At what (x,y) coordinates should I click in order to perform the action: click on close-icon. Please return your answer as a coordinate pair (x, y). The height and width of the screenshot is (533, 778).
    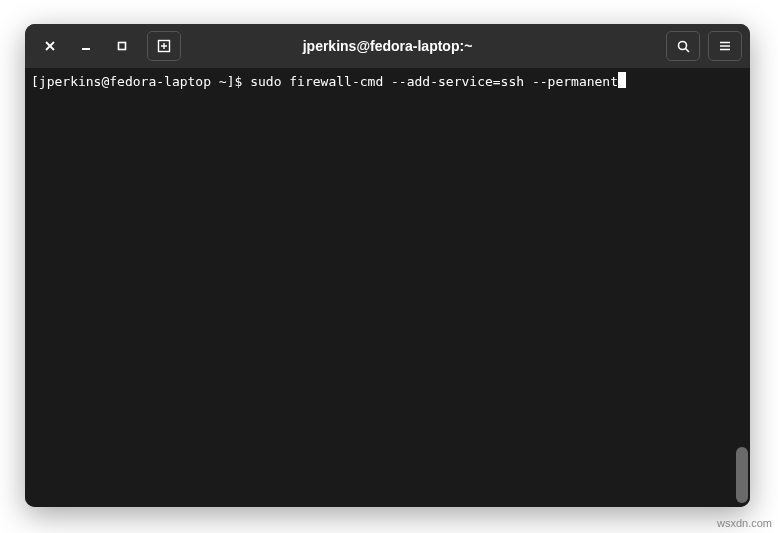
    Looking at the image, I should click on (50, 46).